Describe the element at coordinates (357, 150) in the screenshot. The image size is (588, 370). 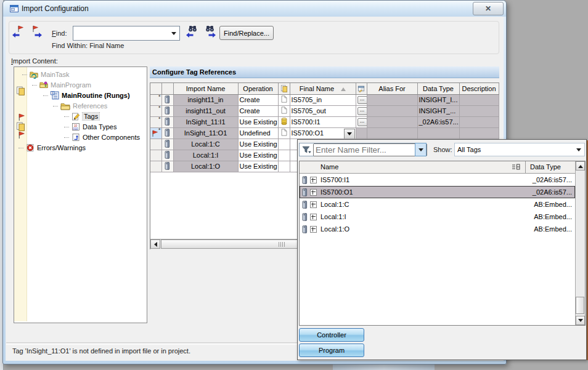
I see `name-filter-box` at that location.